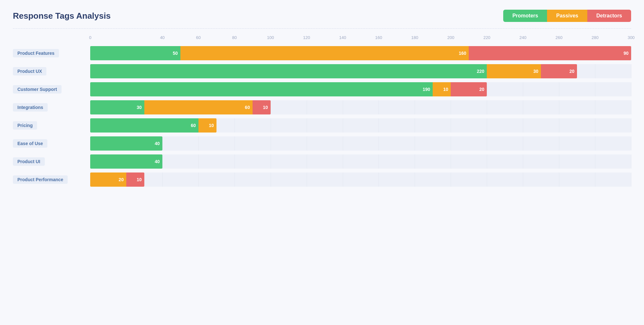 The image size is (644, 325). I want to click on bar-container: 1901020, so click(361, 89).